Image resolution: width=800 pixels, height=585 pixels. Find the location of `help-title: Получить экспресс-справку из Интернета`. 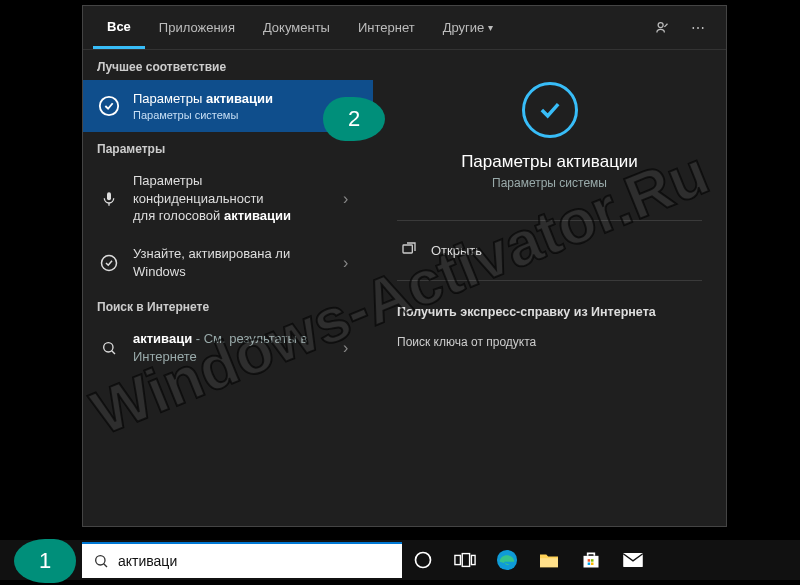

help-title: Получить экспресс-справку из Интернета is located at coordinates (550, 312).